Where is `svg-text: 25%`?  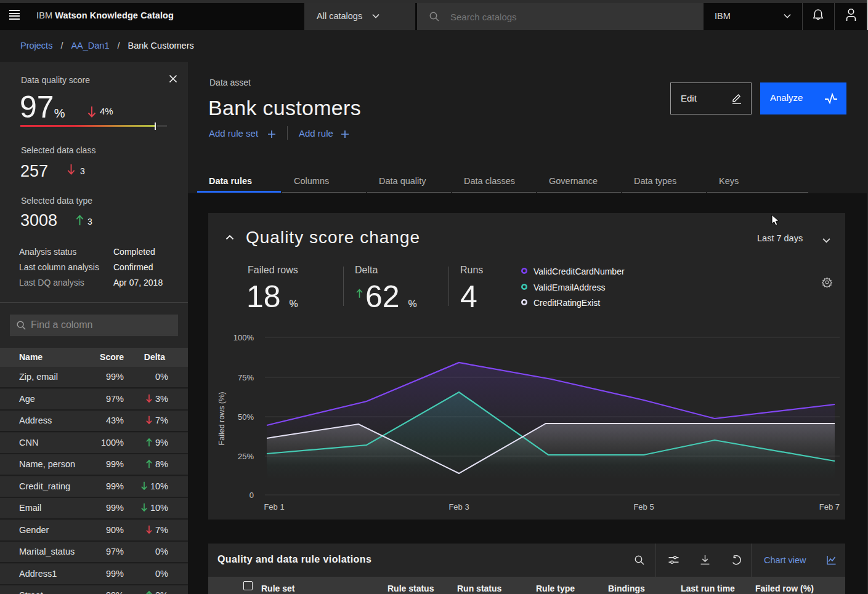 svg-text: 25% is located at coordinates (246, 457).